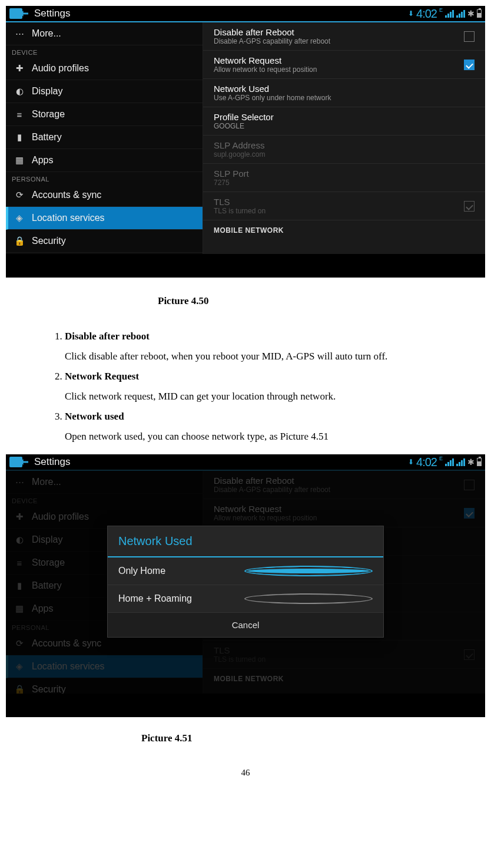  What do you see at coordinates (104, 178) in the screenshot?
I see `sidebar-section-personal: PERSONAL` at bounding box center [104, 178].